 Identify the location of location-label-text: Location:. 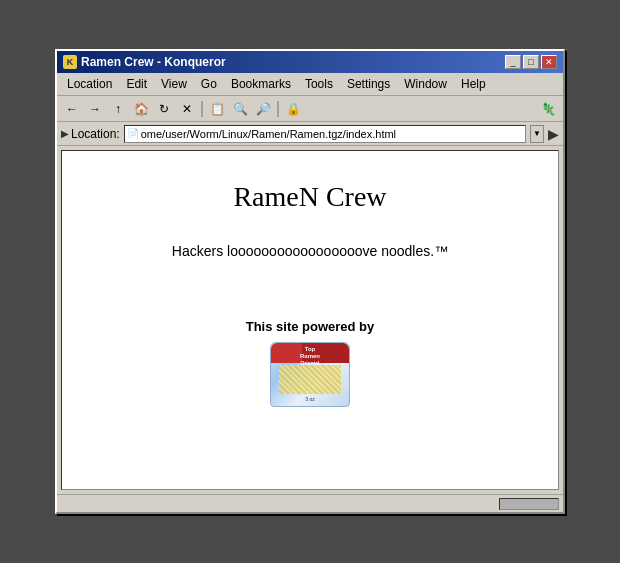
(96, 134).